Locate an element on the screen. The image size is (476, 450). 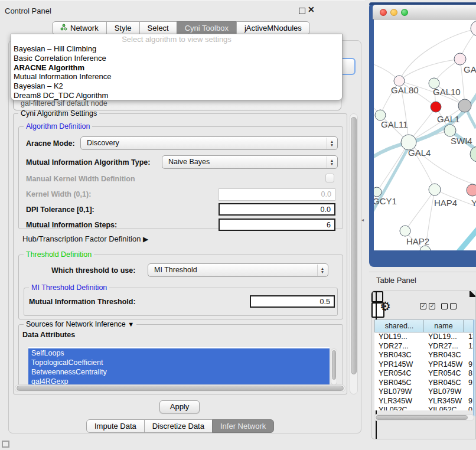
attribute-list-scrollbar is located at coordinates (334, 367).